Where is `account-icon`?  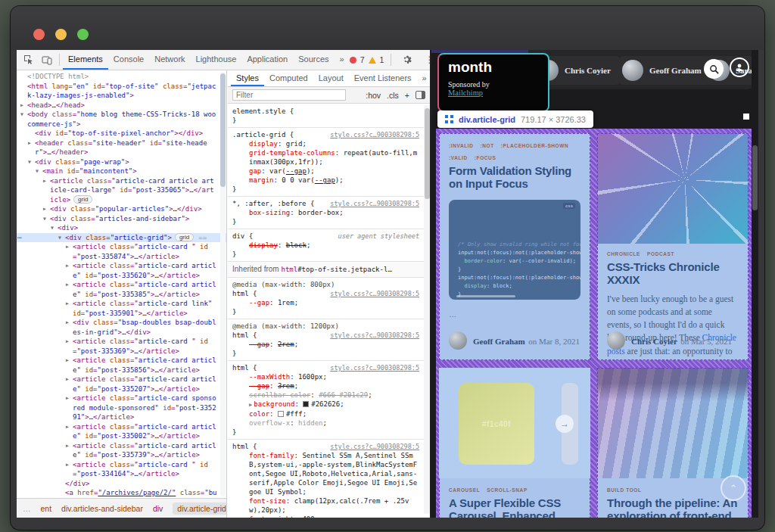
account-icon is located at coordinates (739, 67).